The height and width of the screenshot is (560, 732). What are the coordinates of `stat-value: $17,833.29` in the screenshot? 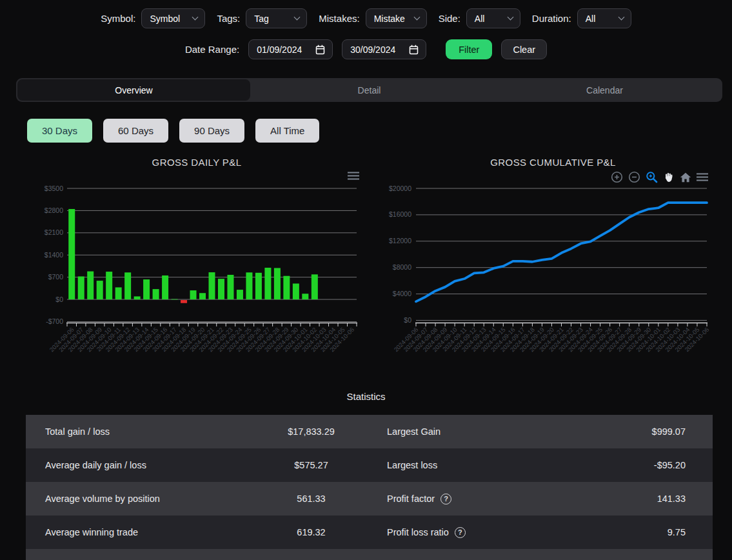 It's located at (311, 432).